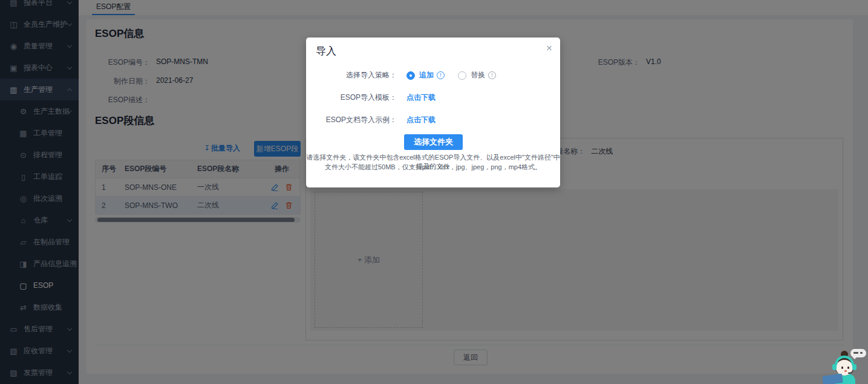 Image resolution: width=868 pixels, height=384 pixels. What do you see at coordinates (478, 75) in the screenshot?
I see `radio-replace-label: 替换` at bounding box center [478, 75].